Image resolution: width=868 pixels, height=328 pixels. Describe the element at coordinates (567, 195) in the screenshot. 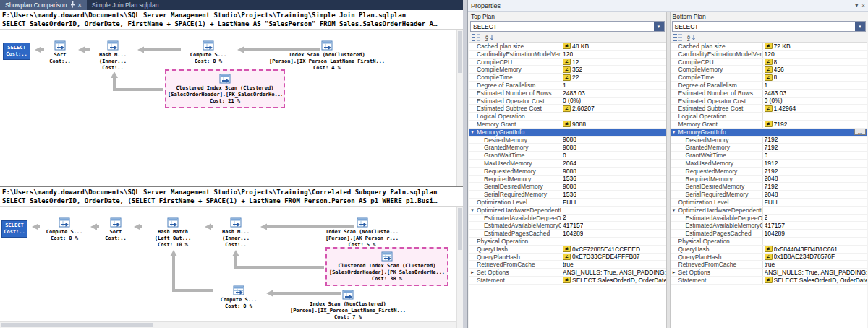

I see `property-row-serialrequiredmemory: SerialRequiredMemory1536` at that location.